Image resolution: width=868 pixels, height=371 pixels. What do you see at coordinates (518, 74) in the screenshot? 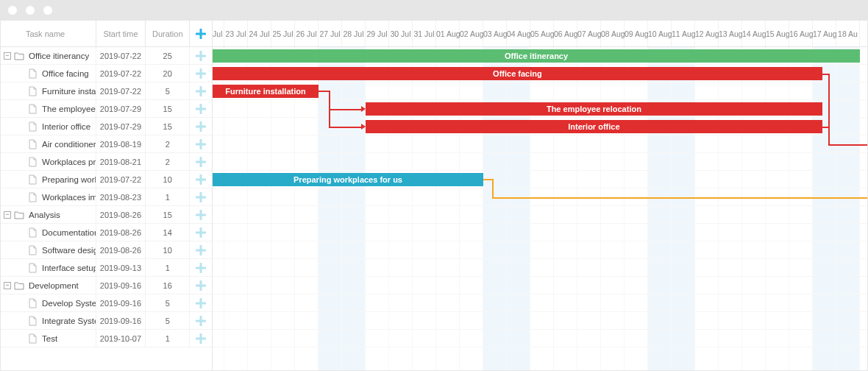
I see `gantt-bar: Office facing` at bounding box center [518, 74].